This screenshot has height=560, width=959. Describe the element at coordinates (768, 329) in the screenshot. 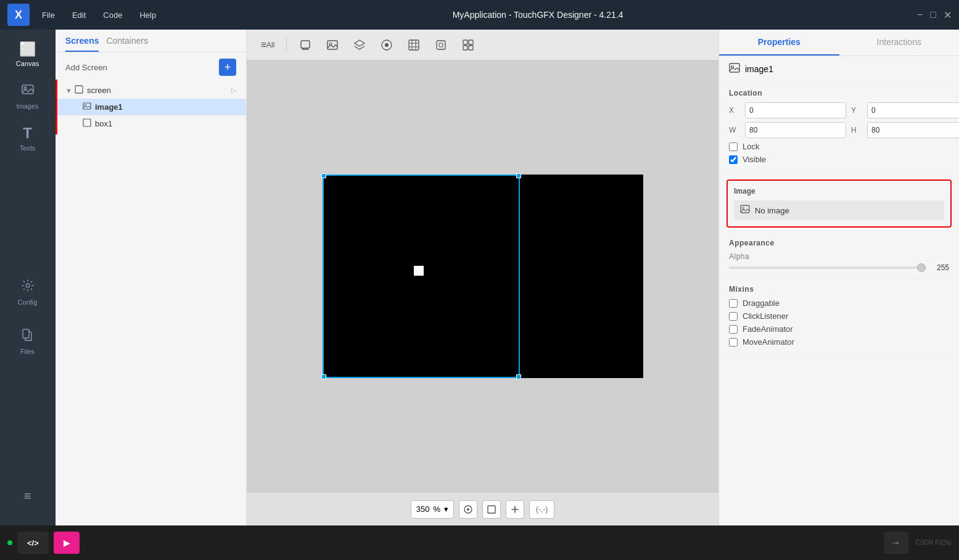

I see `fadeanimator-label: FadeAnimator` at that location.